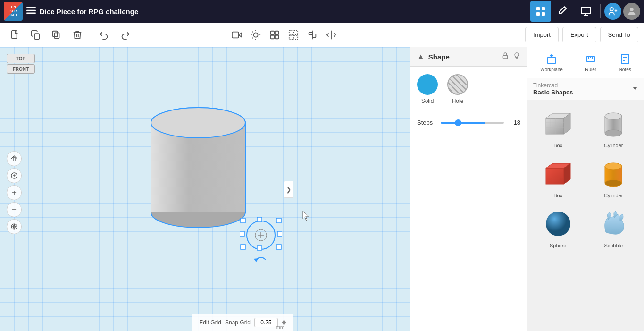  Describe the element at coordinates (14, 227) in the screenshot. I see `grid-toggle-button` at that location.